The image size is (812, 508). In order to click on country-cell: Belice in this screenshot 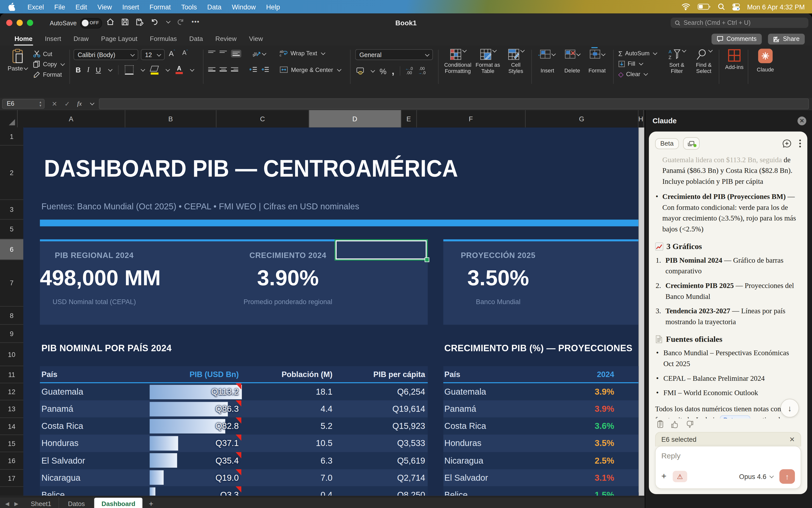, I will do `click(498, 493)`.